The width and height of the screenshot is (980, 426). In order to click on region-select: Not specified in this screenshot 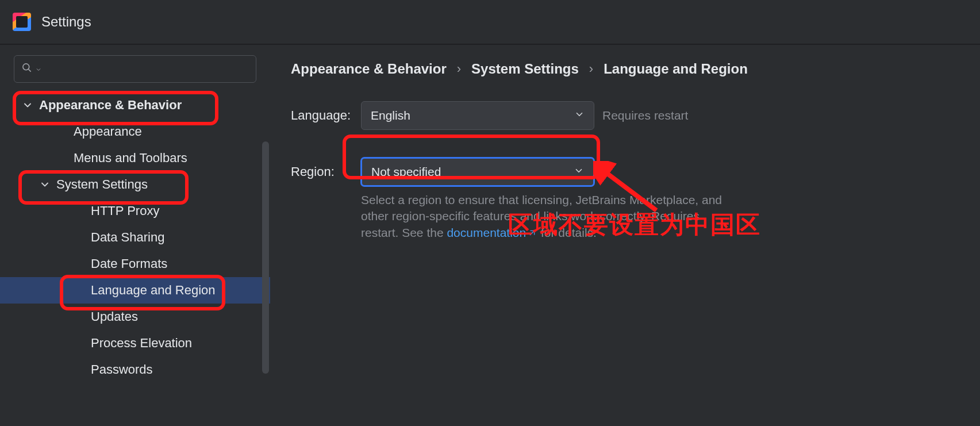, I will do `click(478, 172)`.